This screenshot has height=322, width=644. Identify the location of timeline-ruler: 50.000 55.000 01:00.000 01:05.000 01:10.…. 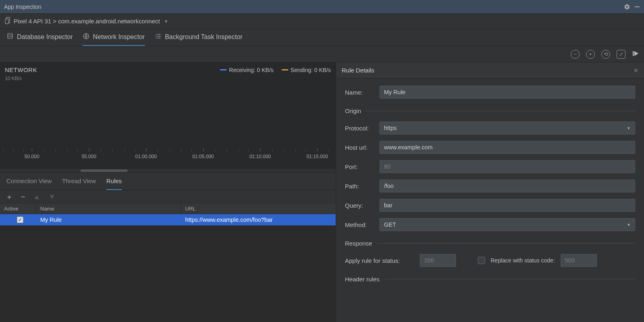
(168, 157).